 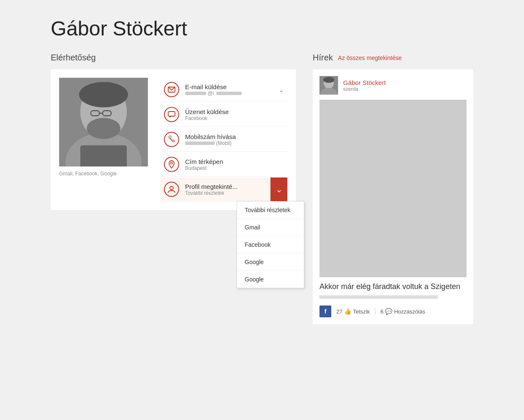 I want to click on news-image-svg, so click(x=393, y=188).